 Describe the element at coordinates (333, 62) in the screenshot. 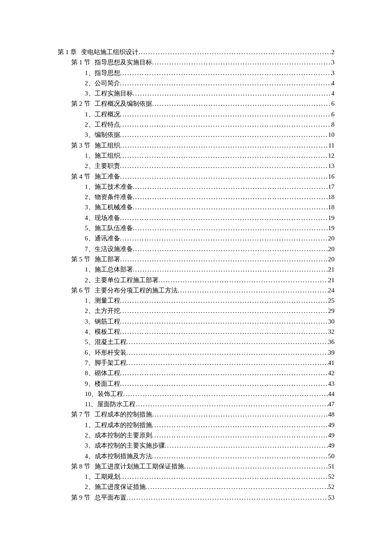

I see `toc-entry-page: 3` at that location.